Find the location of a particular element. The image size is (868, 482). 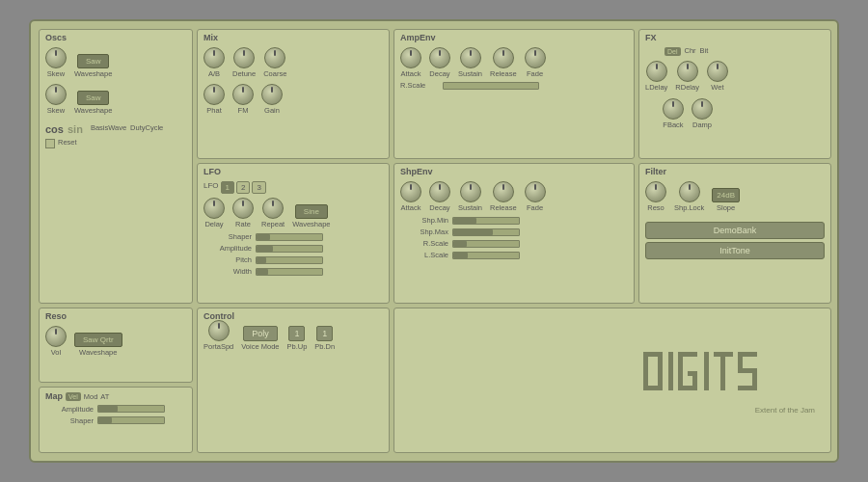

osc2-wave-btn: Saw is located at coordinates (94, 98).